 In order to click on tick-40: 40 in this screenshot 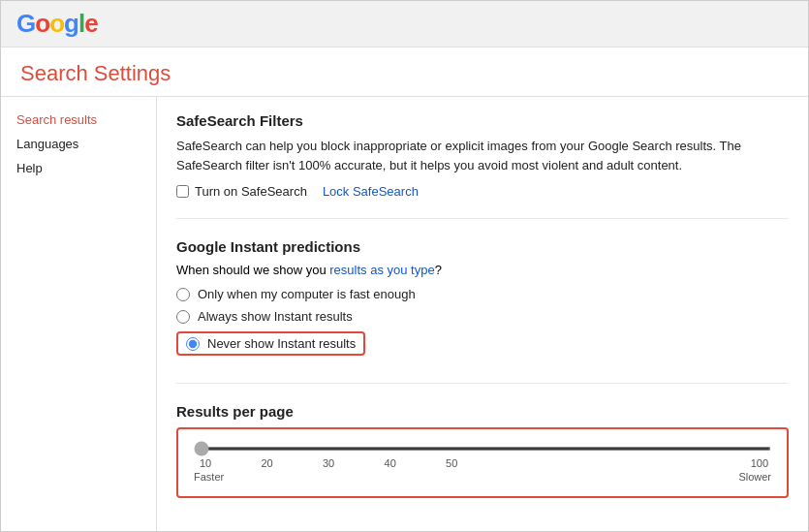, I will do `click(390, 463)`.